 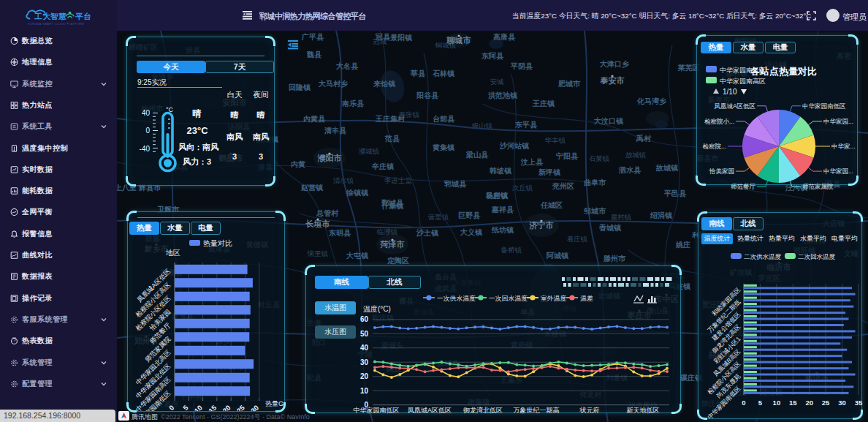 What do you see at coordinates (610, 228) in the screenshot?
I see `svg-text: 香城镇` at bounding box center [610, 228].